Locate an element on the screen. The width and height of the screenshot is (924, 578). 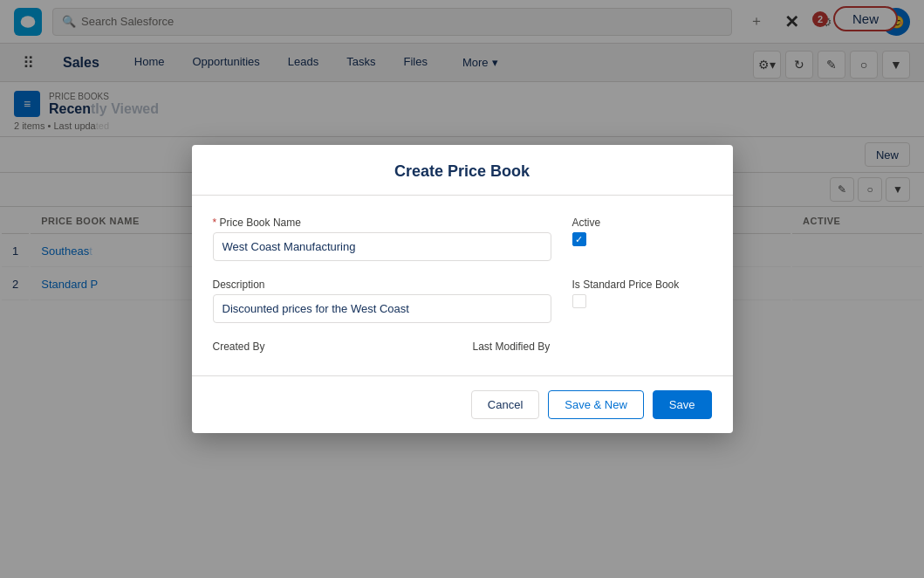
price-book-name-input is located at coordinates (382, 246).